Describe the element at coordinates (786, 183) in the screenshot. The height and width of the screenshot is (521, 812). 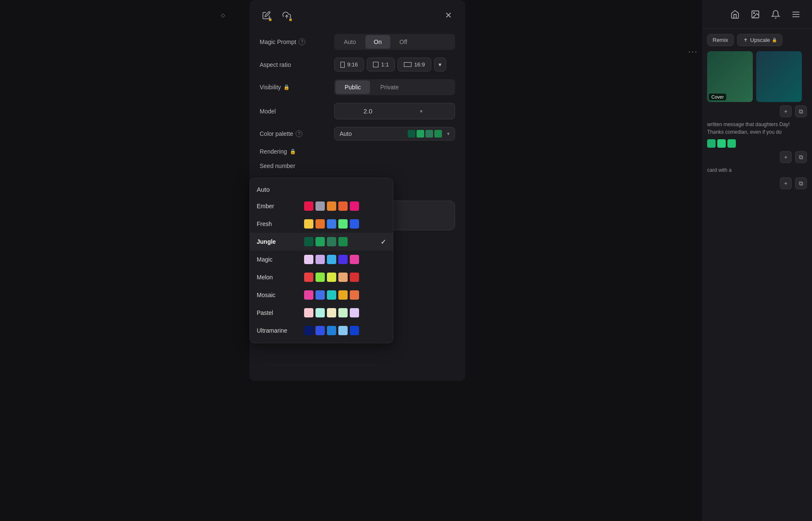
I see `add-button-3: +` at that location.